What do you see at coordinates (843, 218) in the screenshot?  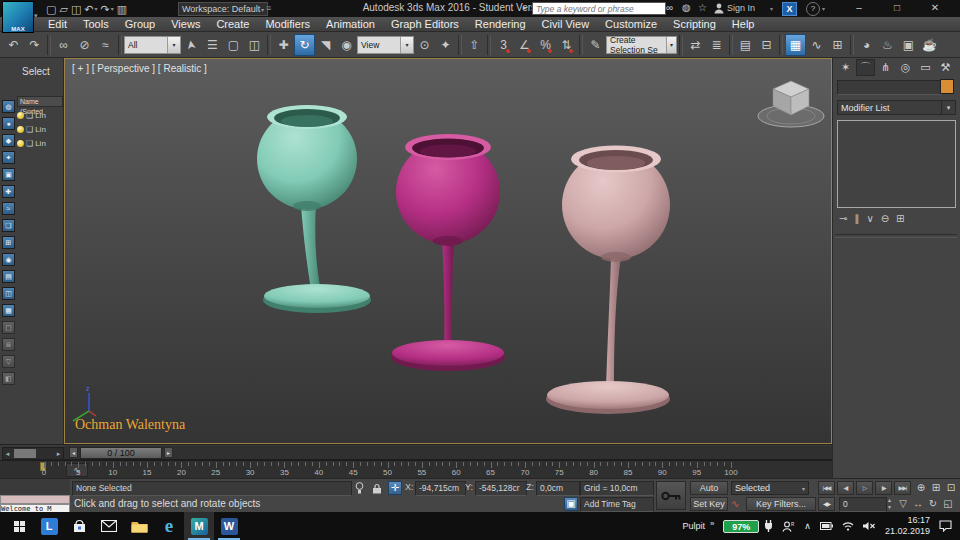 I see `pin-stack-icon: ⊸` at bounding box center [843, 218].